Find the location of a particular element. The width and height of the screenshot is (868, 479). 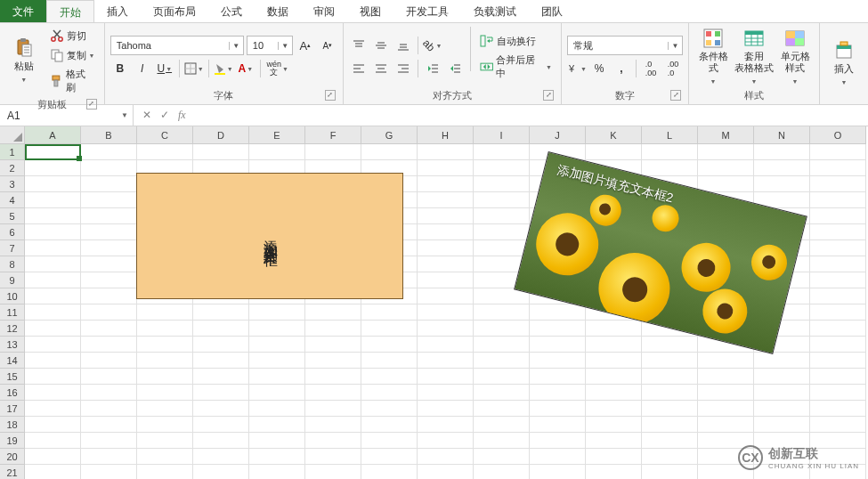

column-header: H is located at coordinates (445, 135).